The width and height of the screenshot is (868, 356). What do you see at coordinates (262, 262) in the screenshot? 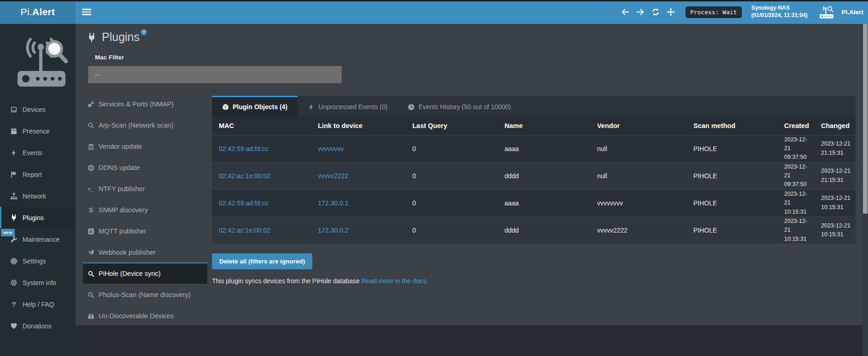
I see `delete-all-button: Delete all (filters are ignored)` at bounding box center [262, 262].